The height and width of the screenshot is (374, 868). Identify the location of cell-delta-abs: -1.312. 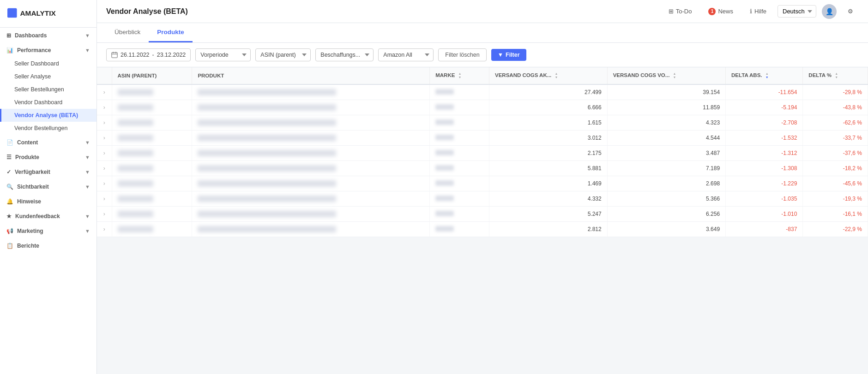
(765, 153).